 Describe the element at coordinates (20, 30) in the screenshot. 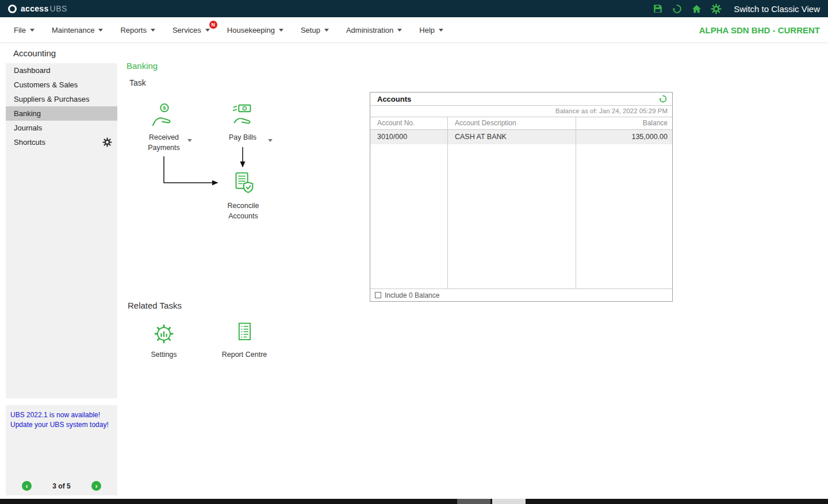

I see `menu-label: File` at that location.